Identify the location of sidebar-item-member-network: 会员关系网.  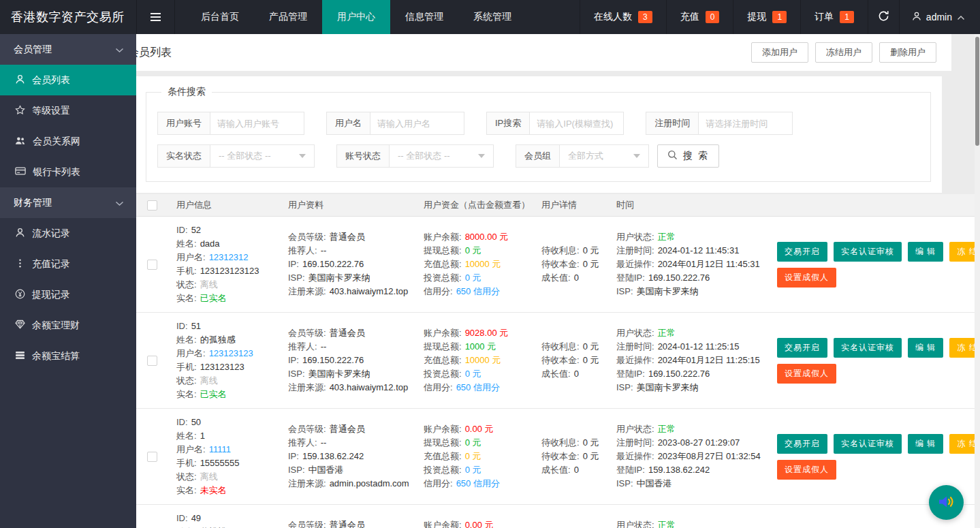
(68, 142).